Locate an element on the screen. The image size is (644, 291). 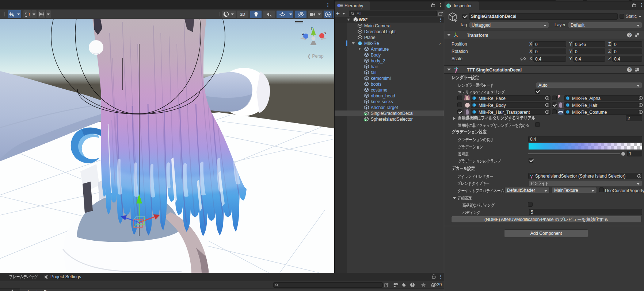
svg-text: ❮ Persp is located at coordinates (316, 56).